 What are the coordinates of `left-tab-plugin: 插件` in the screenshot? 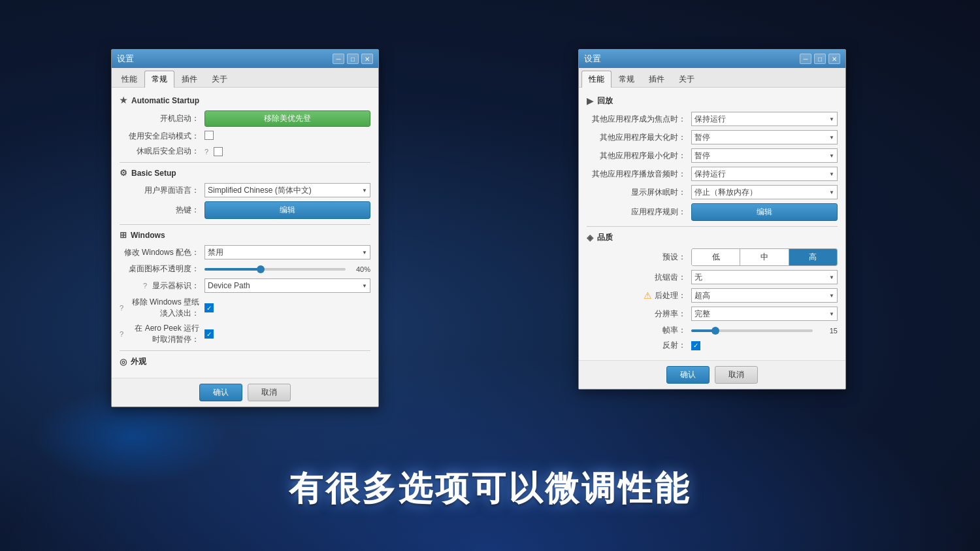 It's located at (189, 79).